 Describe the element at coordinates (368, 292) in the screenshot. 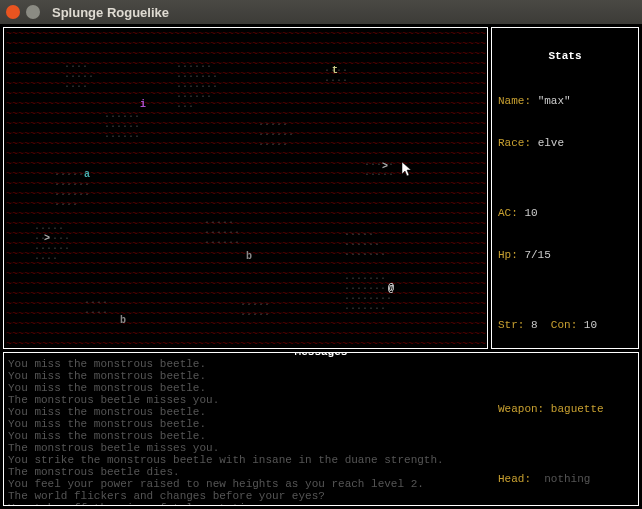

I see `map-room: ..............................` at that location.